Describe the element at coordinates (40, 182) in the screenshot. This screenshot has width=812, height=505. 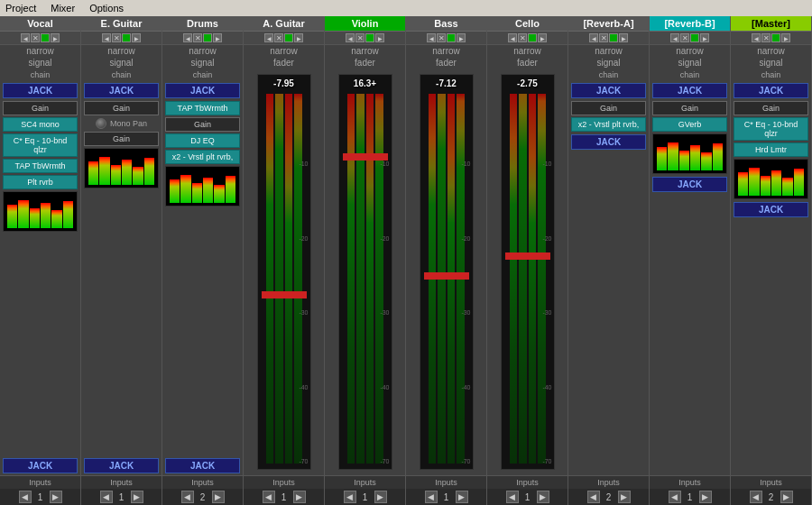
I see `plugin-plt-rvrb: Plt rvrb` at that location.